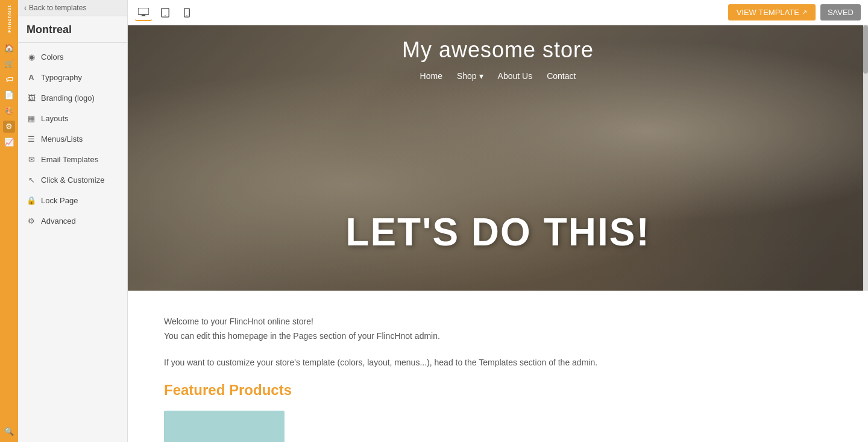 Image resolution: width=868 pixels, height=442 pixels. What do you see at coordinates (31, 180) in the screenshot?
I see `click-customize-icon: ↖` at bounding box center [31, 180].